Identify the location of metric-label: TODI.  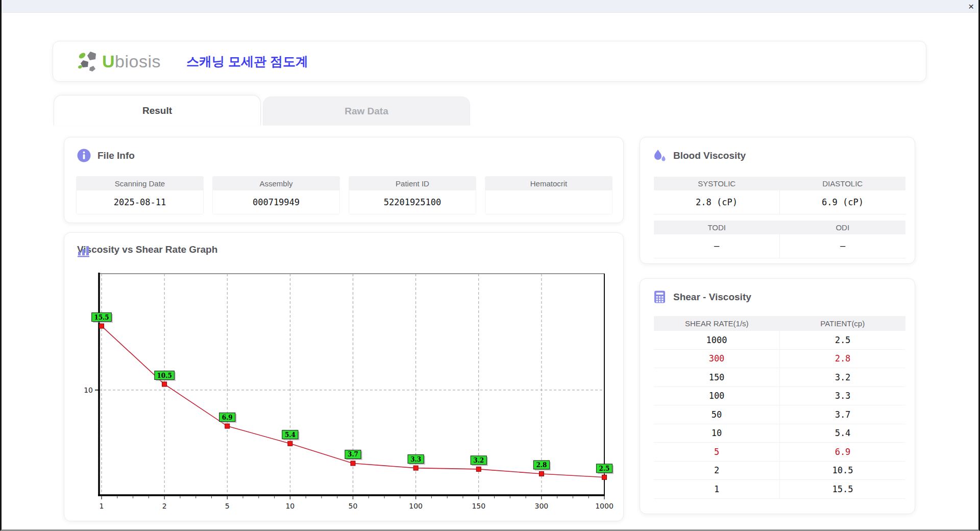
(717, 228).